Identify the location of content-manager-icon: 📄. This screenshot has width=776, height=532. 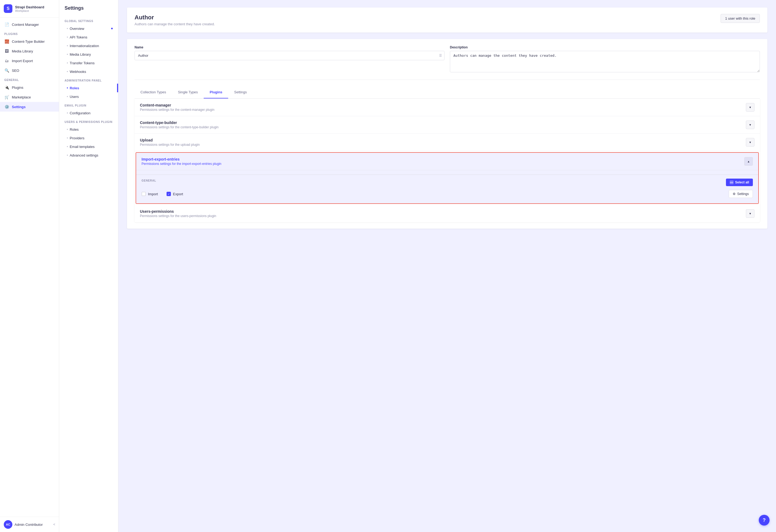
(7, 25).